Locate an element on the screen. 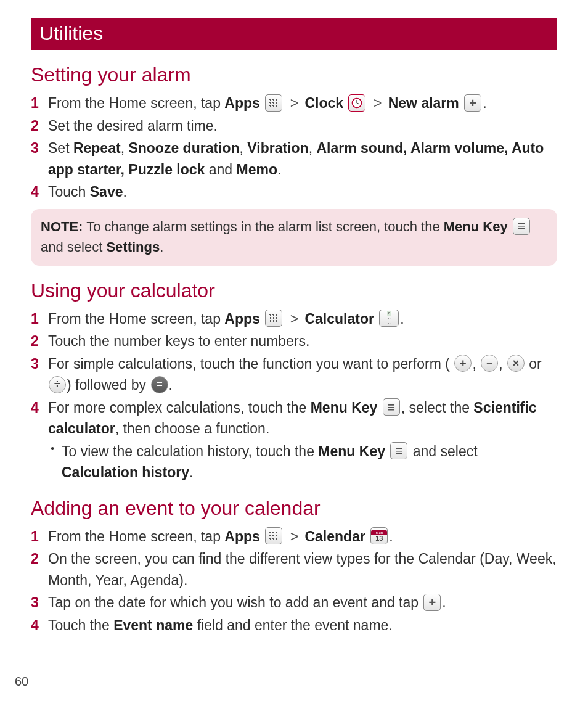 Image resolution: width=588 pixels, height=706 pixels. calendar-icon: Mon13 is located at coordinates (379, 536).